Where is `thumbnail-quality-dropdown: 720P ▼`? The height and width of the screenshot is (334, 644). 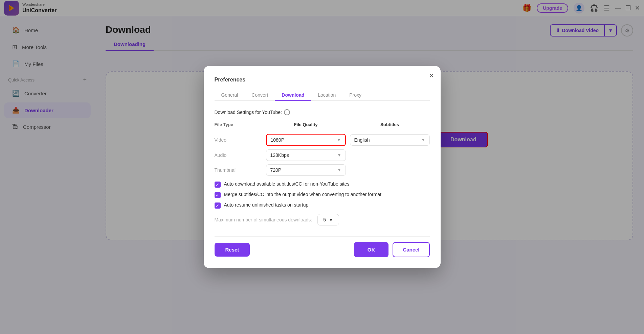 thumbnail-quality-dropdown: 720P ▼ is located at coordinates (306, 170).